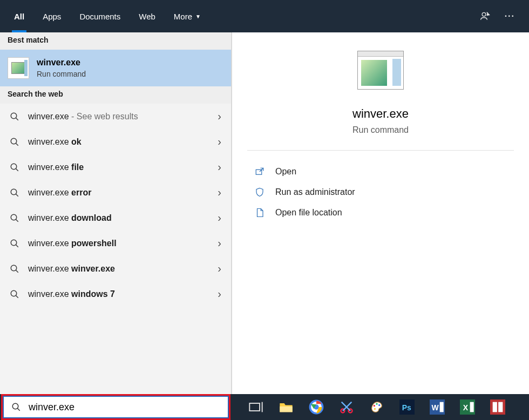  I want to click on preview-app-icon, so click(381, 70).